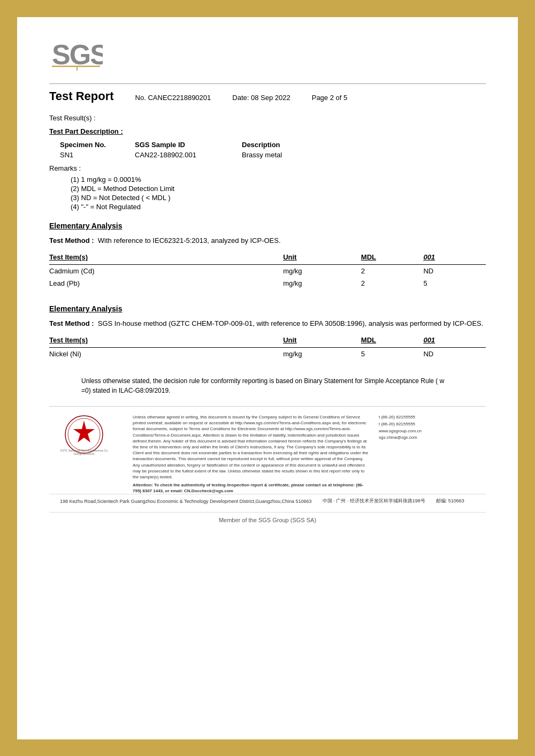  What do you see at coordinates (427, 428) in the screenshot?
I see `footer-contact: t (86-20) 82155555 t (86-20) 82155555 ww…` at bounding box center [427, 428].